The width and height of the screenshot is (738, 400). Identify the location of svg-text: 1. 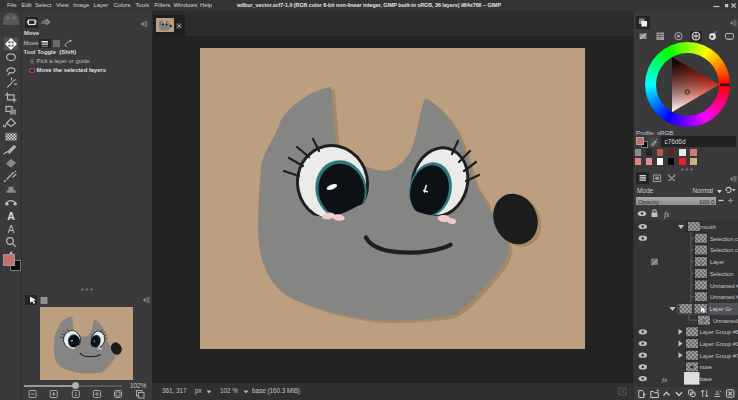
(76, 394).